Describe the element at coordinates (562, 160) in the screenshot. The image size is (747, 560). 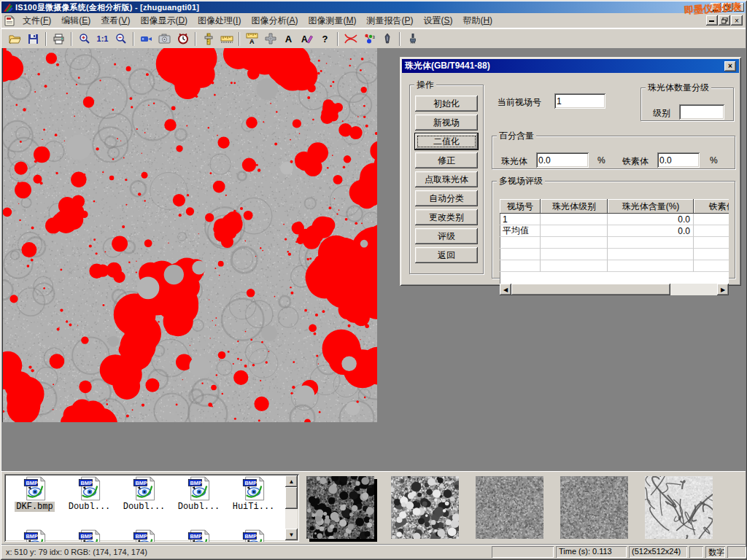
I see `pearlite-value-input` at that location.